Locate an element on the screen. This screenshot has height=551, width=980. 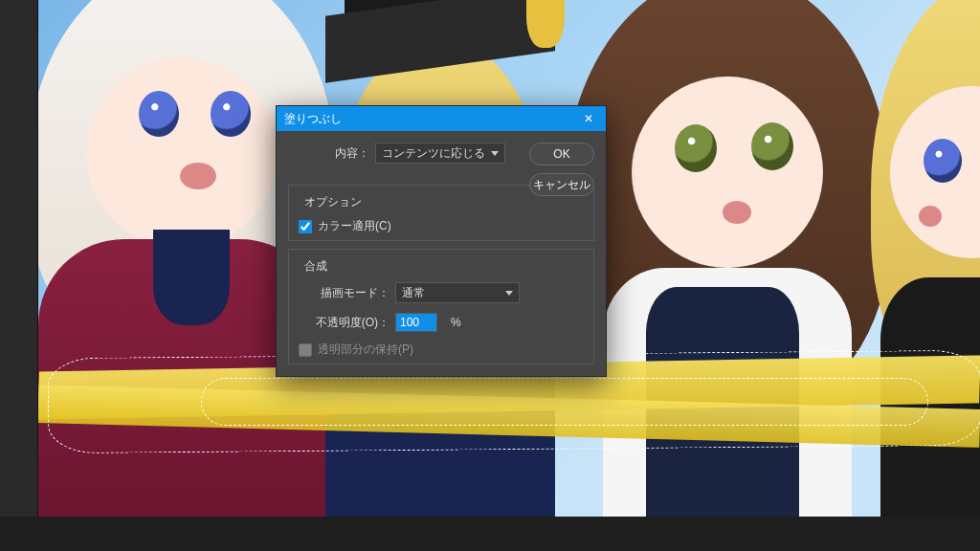
opacity-unit: % is located at coordinates (456, 322).